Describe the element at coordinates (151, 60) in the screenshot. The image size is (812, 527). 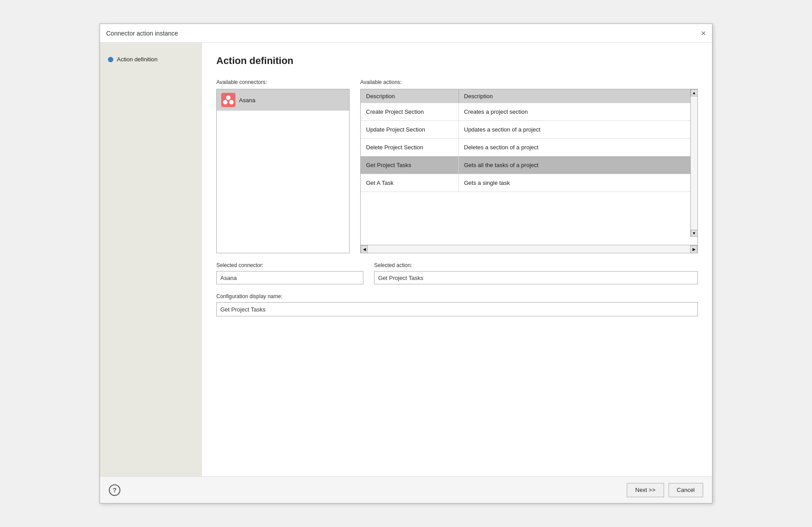
I see `sidebar-item-action-definition: Action definition` at that location.